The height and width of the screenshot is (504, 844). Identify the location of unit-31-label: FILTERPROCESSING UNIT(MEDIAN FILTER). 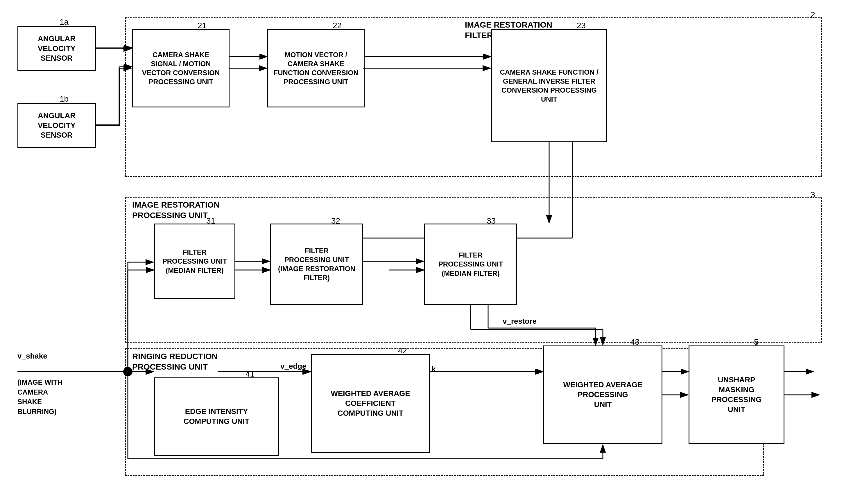
(195, 262).